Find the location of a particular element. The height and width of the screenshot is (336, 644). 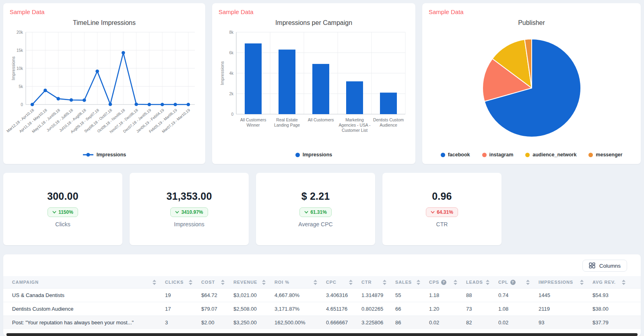

column-header-label-group: ROI % is located at coordinates (282, 282).